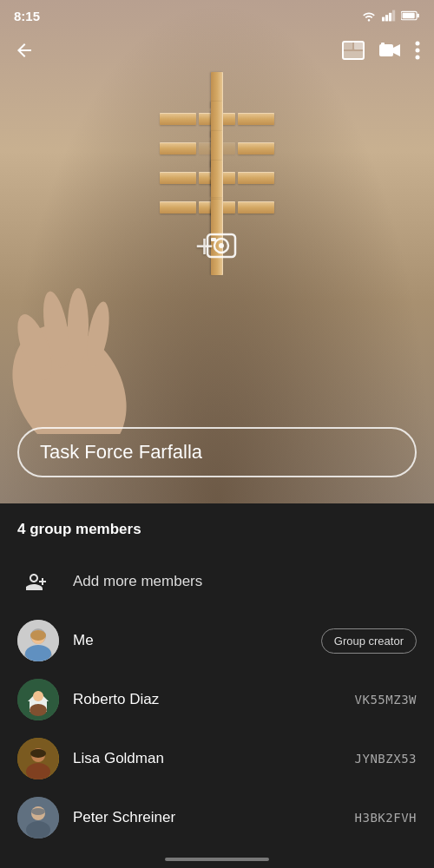 The image size is (434, 868). I want to click on roberto-avatar-image, so click(38, 700).